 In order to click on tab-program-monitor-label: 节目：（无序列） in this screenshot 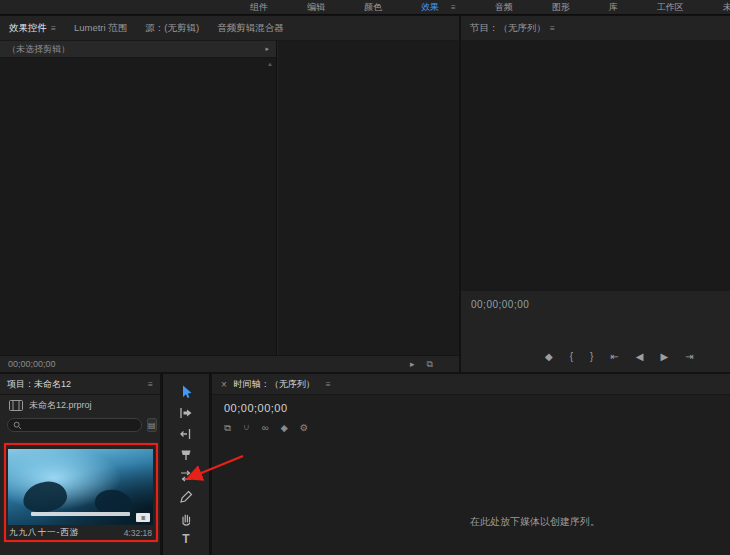, I will do `click(508, 28)`.